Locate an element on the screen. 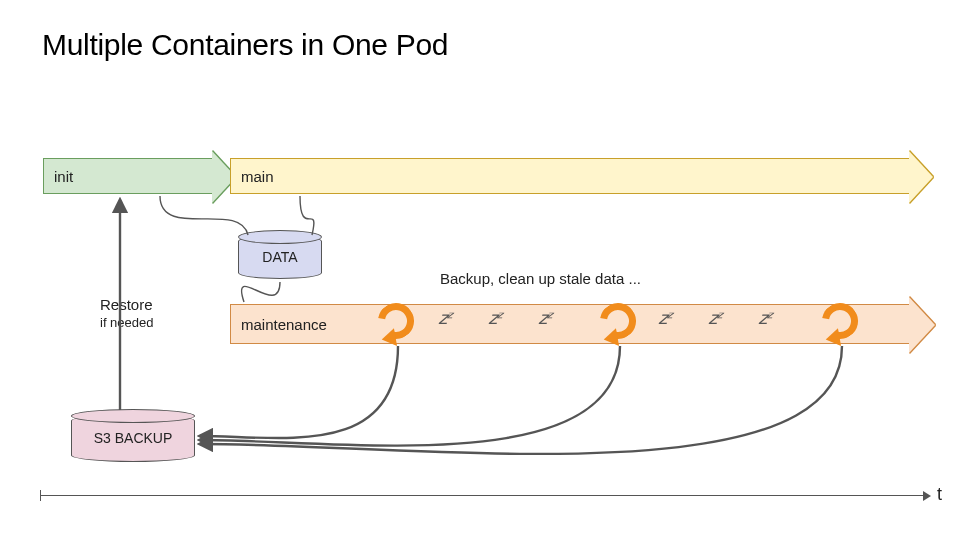 The image size is (960, 540). time-axis-label: t is located at coordinates (940, 494).